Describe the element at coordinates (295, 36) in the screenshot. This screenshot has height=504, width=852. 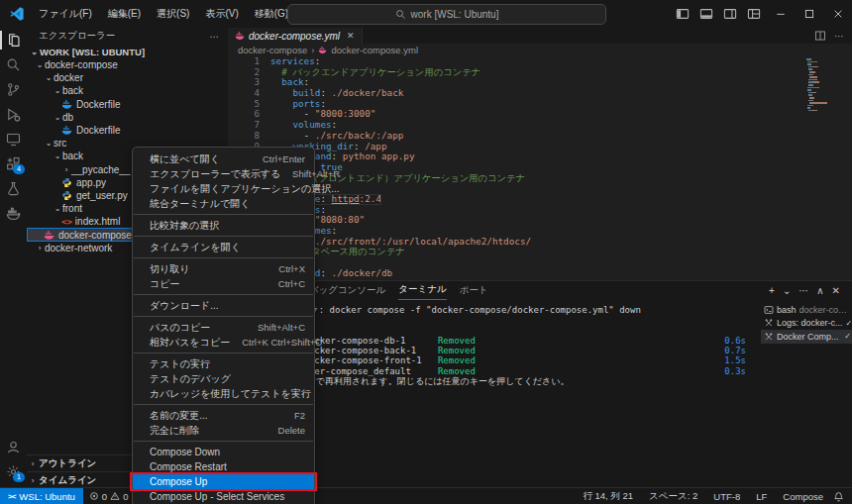
I see `tab-docker-compose-yml: docker-compose.yml ✕` at that location.